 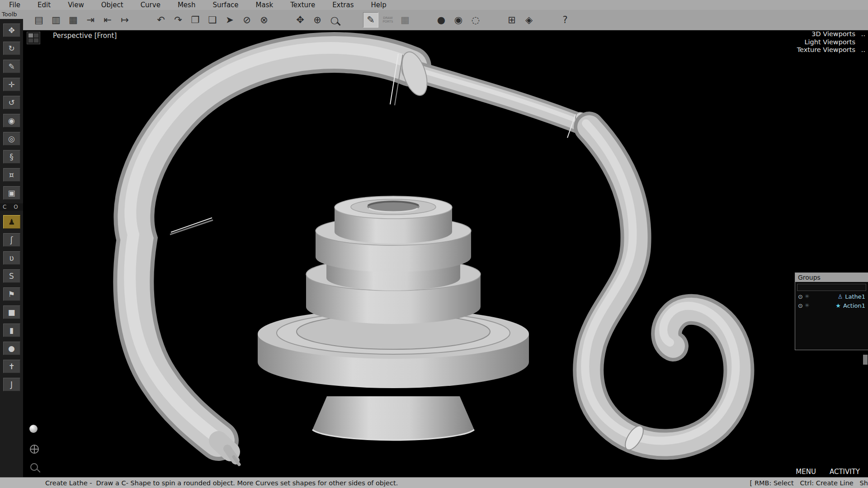 I want to click on rotate-object-tool: ↺, so click(x=12, y=103).